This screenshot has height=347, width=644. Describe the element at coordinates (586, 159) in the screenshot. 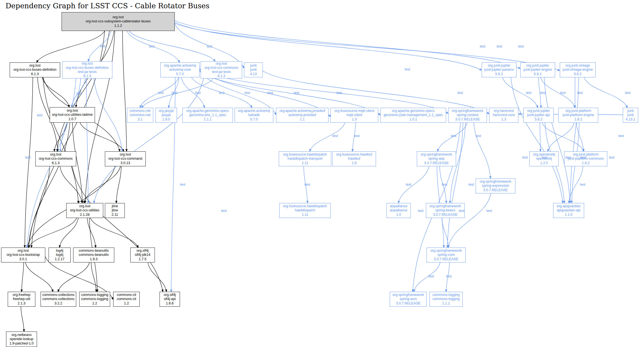

I see `dependency-node-platform-commons: org.junit.platformjunit-platform-commons…` at that location.